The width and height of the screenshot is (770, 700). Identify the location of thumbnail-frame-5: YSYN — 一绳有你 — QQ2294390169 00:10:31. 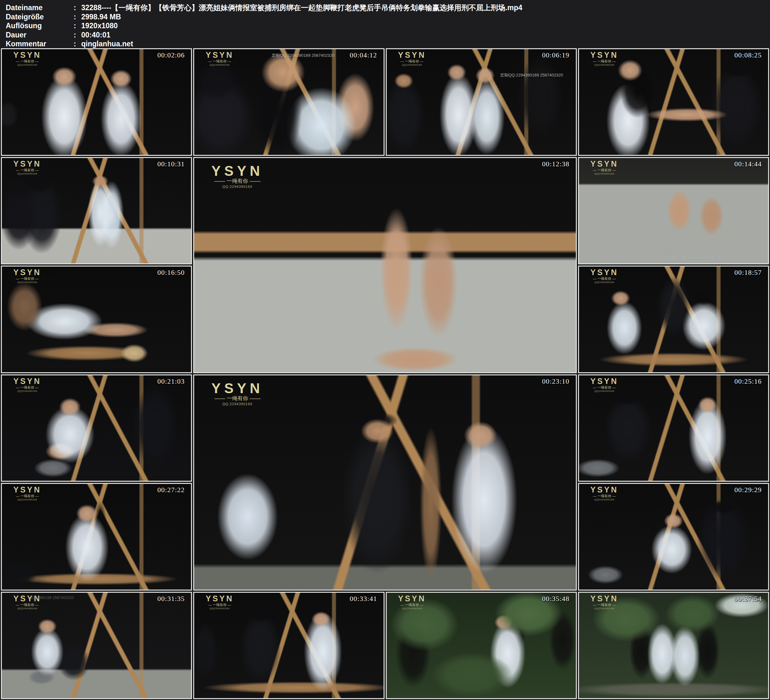
(96, 211).